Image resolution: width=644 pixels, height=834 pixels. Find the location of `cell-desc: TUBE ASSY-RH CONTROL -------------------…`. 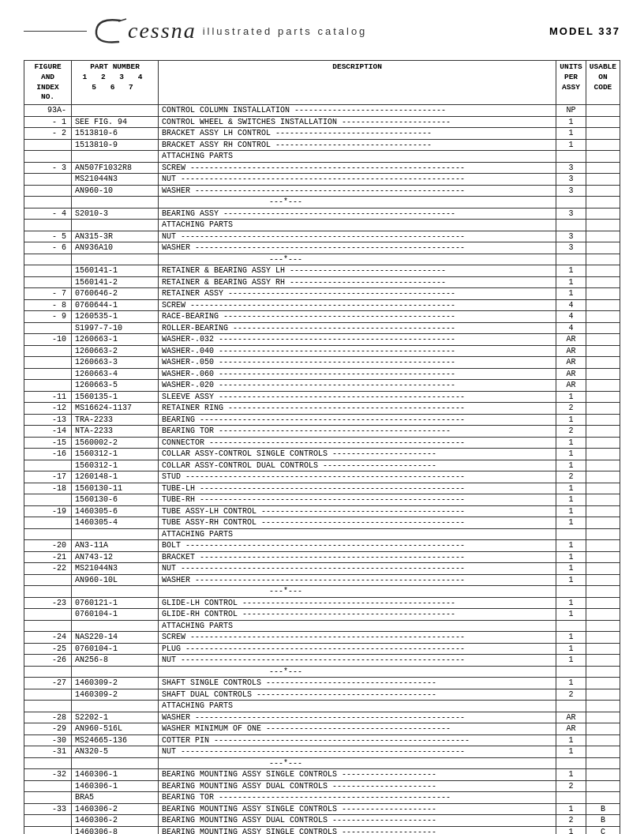

cell-desc: TUBE ASSY-RH CONTROL -------------------… is located at coordinates (358, 523).